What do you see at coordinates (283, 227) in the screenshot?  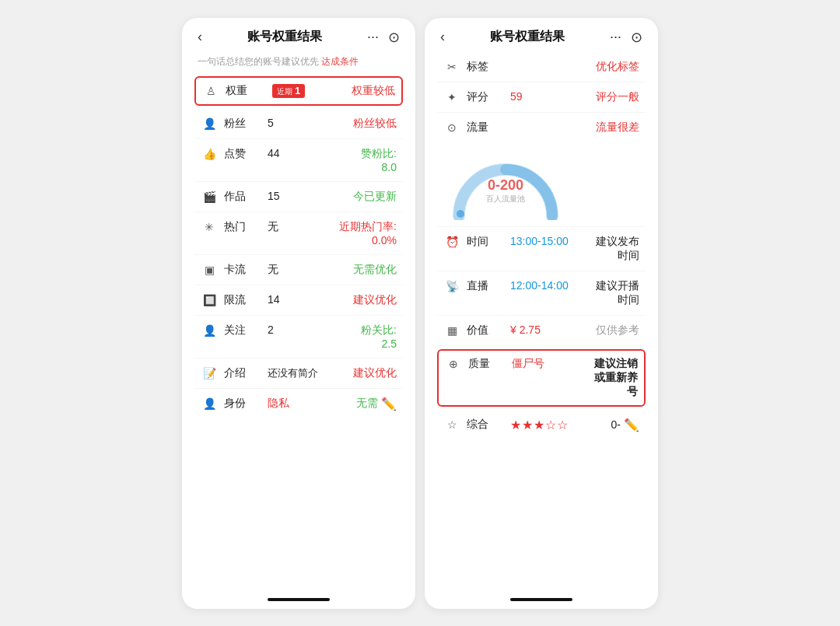 I see `hot-value: 无` at bounding box center [283, 227].